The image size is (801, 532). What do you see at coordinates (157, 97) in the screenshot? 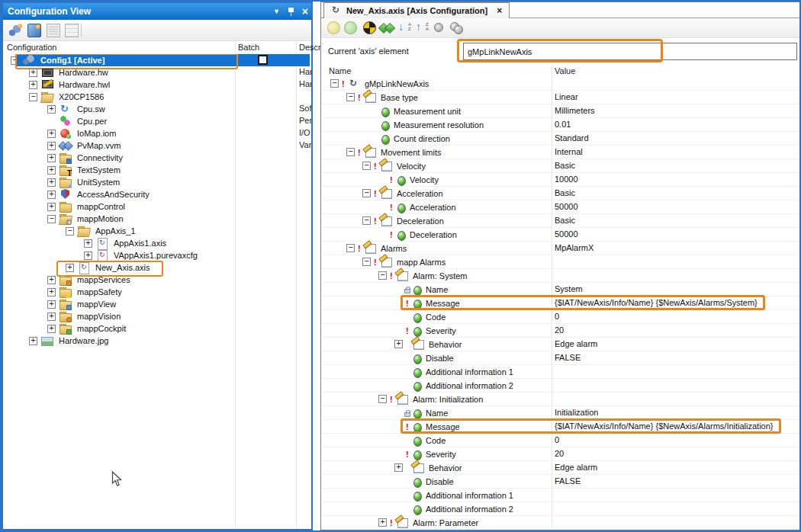
I see `tree-row-x20cp1586: −X20CP1586` at bounding box center [157, 97].